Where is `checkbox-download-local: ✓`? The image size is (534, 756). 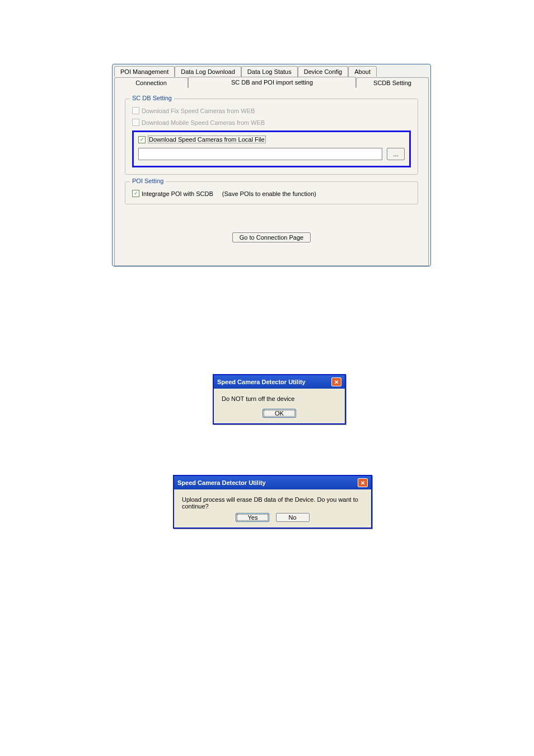
checkbox-download-local: ✓ is located at coordinates (142, 140).